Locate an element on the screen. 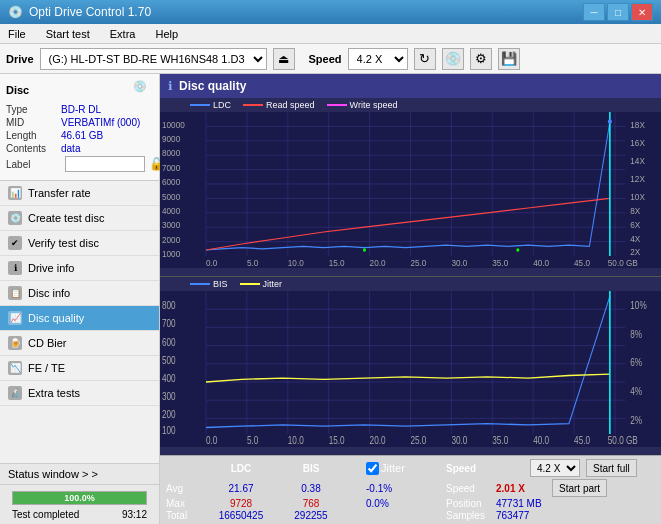 The width and height of the screenshot is (661, 524). svg-text: 50.0 GB is located at coordinates (623, 442).